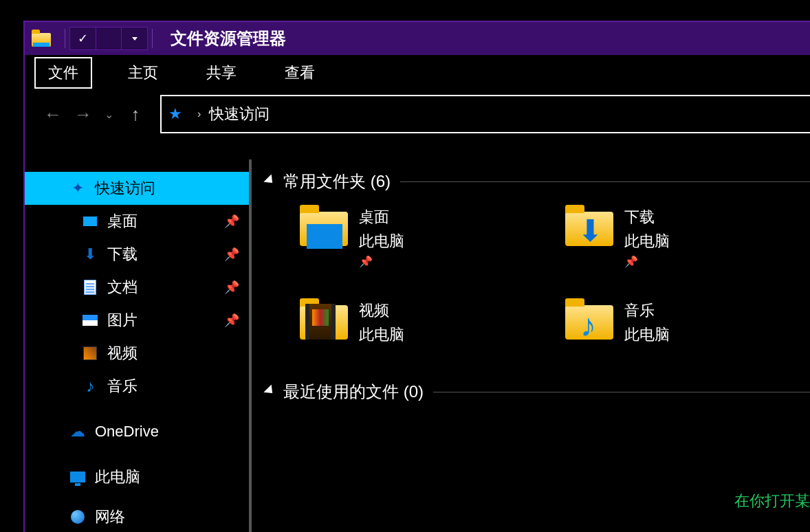 This screenshot has height=532, width=810. I want to click on tab-file: 文件, so click(63, 73).